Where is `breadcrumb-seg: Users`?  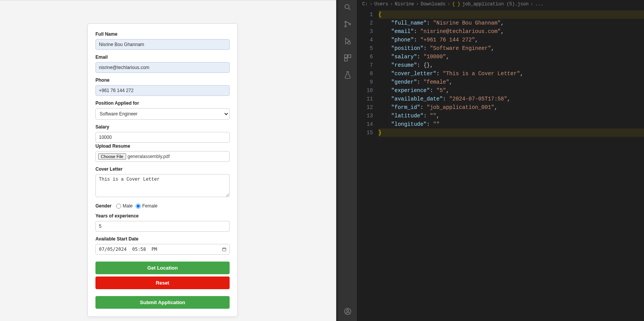 breadcrumb-seg: Users is located at coordinates (381, 4).